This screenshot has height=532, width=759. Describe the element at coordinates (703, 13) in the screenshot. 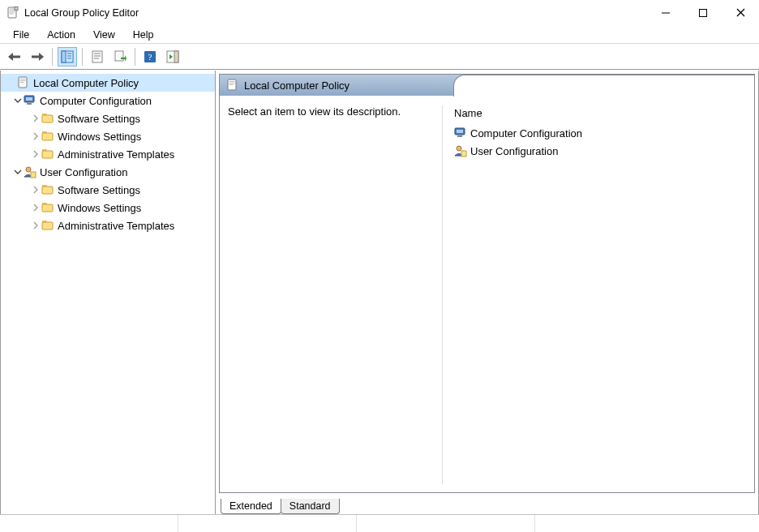

I see `maximize-button` at that location.